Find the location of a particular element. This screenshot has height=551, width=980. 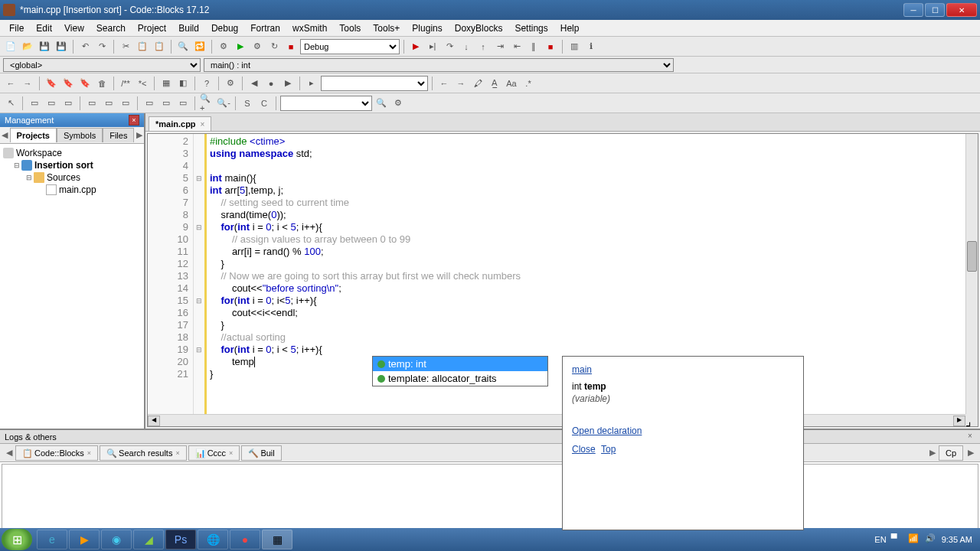

debug-next-icon: ↷ is located at coordinates (449, 47).